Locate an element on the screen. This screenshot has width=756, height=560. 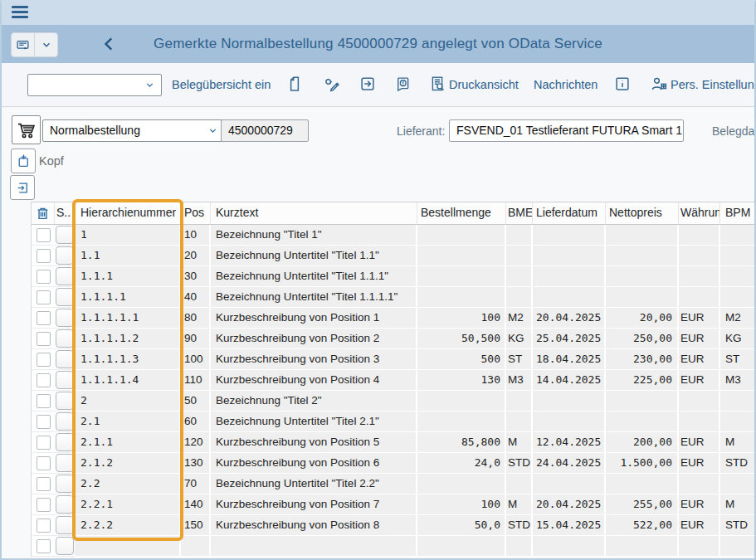
cell-bpm: KG is located at coordinates (739, 338).